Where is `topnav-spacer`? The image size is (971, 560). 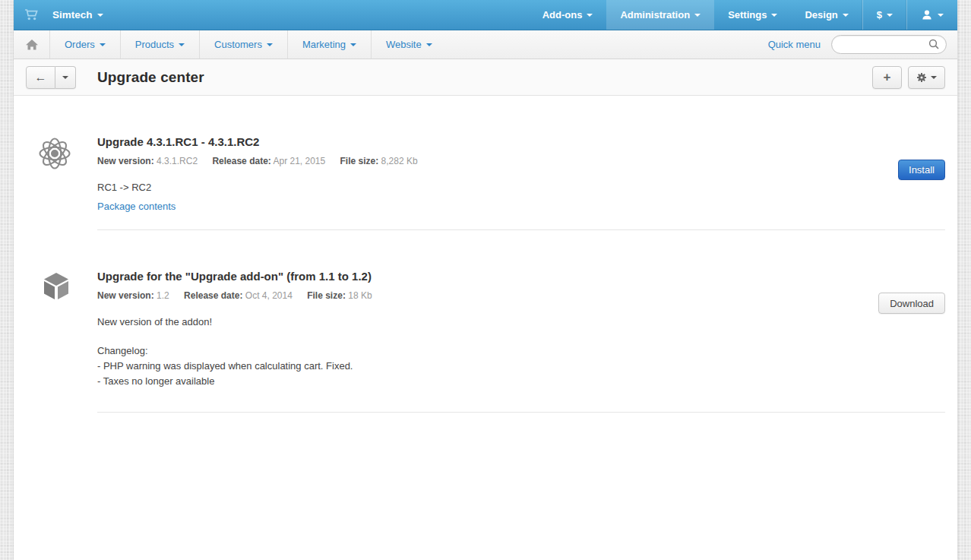 topnav-spacer is located at coordinates (321, 15).